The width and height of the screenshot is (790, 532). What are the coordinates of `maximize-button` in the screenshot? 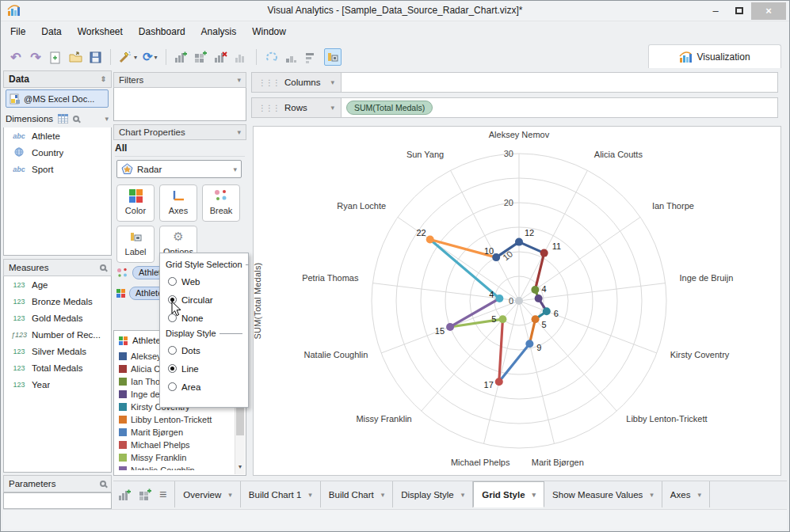 It's located at (739, 11).